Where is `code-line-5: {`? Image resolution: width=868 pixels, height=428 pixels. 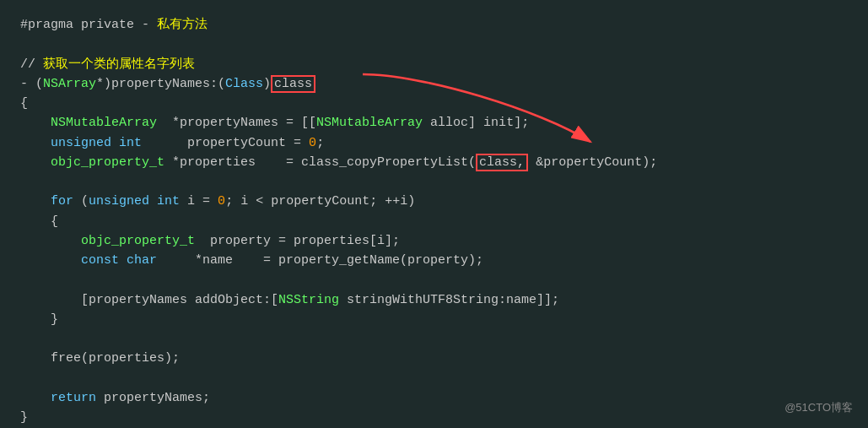 code-line-5: { is located at coordinates (434, 103).